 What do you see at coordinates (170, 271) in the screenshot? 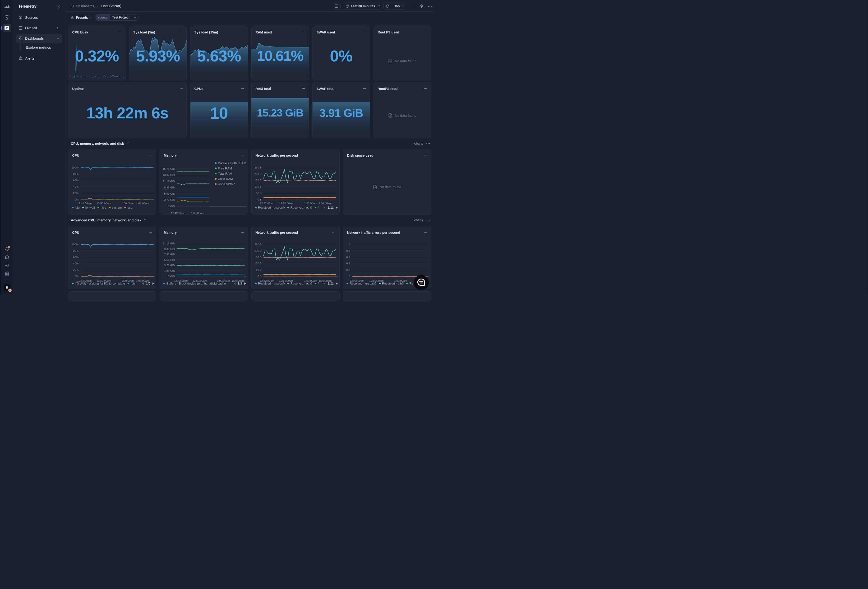
I see `svg-text: 1.86 GiB` at bounding box center [170, 271].